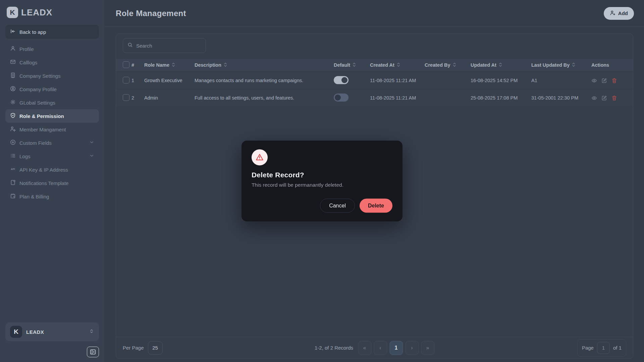 Image resolution: width=644 pixels, height=362 pixels. Describe the element at coordinates (322, 175) in the screenshot. I see `modal-title: Delete Record?` at that location.